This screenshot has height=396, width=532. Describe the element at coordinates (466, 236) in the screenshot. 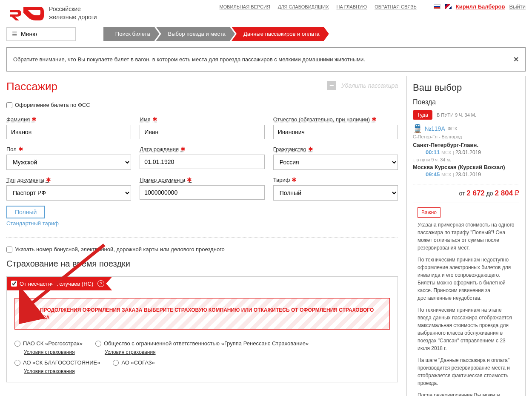

I see `important-p1: Указана примерная стоимость на одного па…` at that location.